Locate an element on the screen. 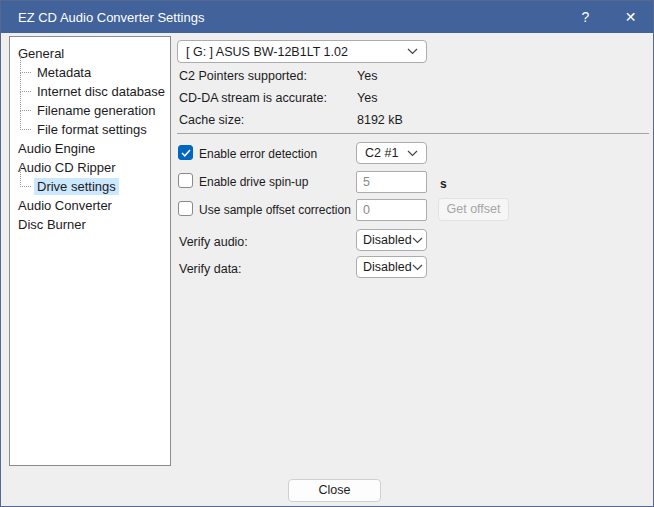  verify-data-label: Verify data: is located at coordinates (210, 269).